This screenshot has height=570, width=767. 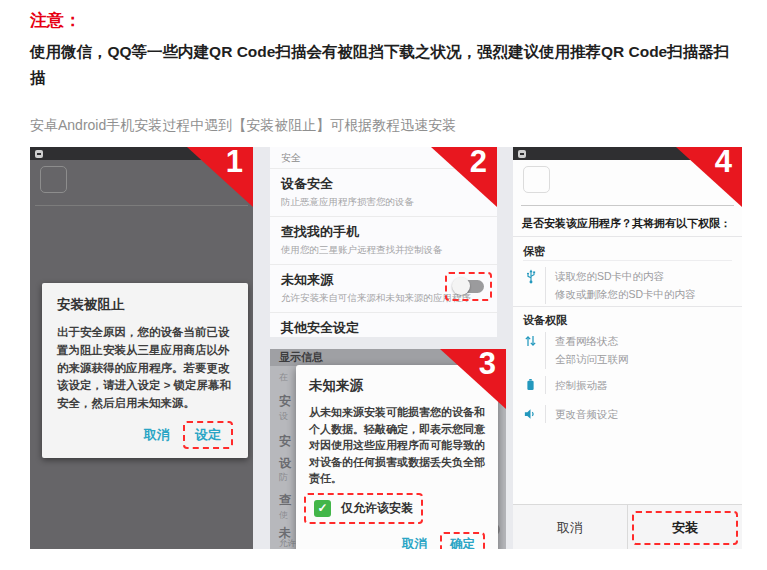 I want to click on dialog-actions: 取消 设定, so click(x=145, y=435).